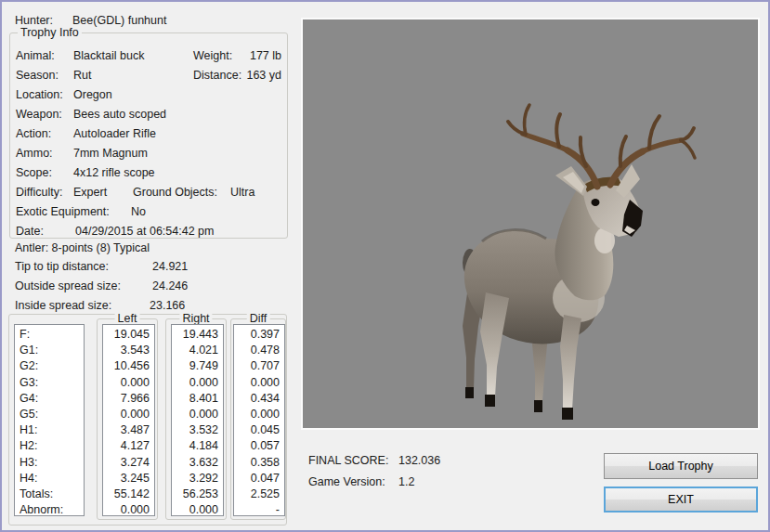 This screenshot has width=770, height=532. Describe the element at coordinates (197, 479) in the screenshot. I see `right-value: 3.292` at that location.